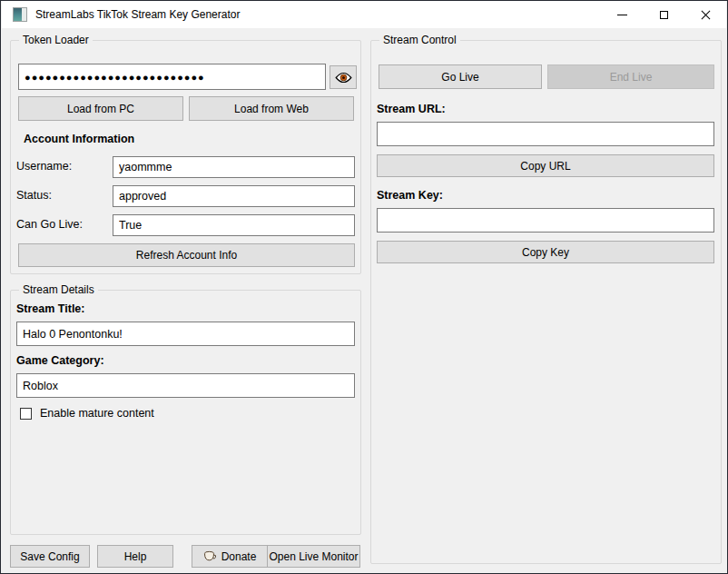 This screenshot has height=574, width=728. Describe the element at coordinates (546, 220) in the screenshot. I see `stream-key-input` at that location.